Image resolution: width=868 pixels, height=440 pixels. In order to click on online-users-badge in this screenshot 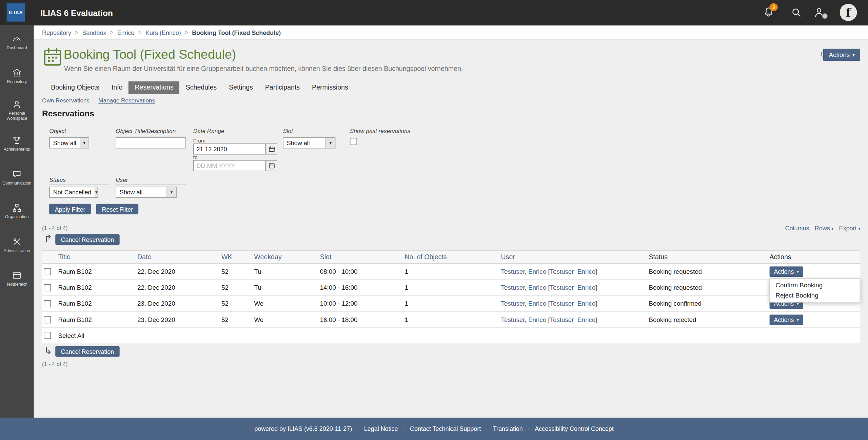, I will do `click(825, 16)`.